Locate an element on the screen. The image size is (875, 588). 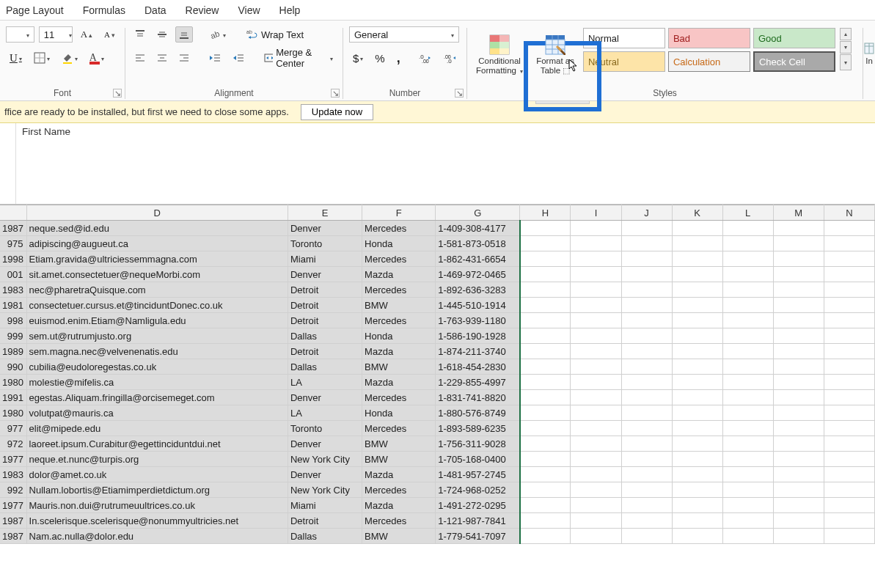
table-row: 1989sem.magna.nec@velvenenatis.eduDetroi… is located at coordinates (437, 352).